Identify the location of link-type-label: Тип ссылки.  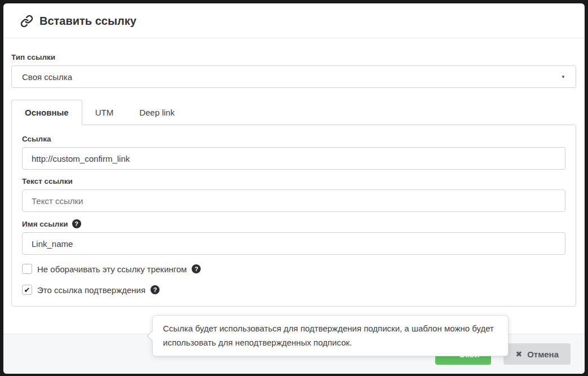
(294, 57).